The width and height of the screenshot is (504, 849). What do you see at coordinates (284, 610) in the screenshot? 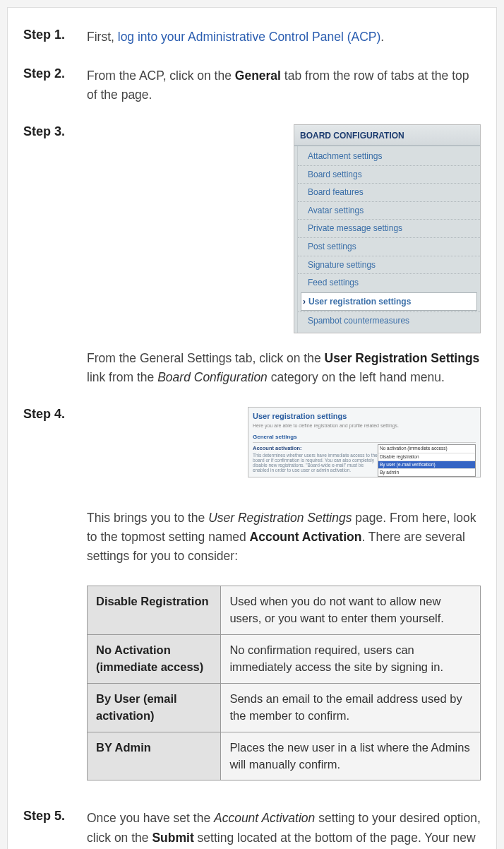
I see `table-row: Disable RegistrationUsed when you do not…` at bounding box center [284, 610].